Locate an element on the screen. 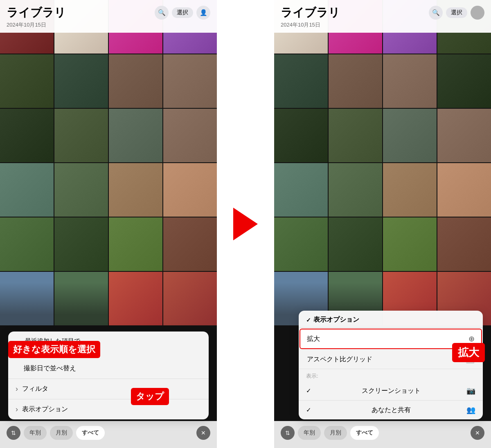 The height and width of the screenshot is (448, 491). shared-label: あなたと共有 is located at coordinates (391, 410).